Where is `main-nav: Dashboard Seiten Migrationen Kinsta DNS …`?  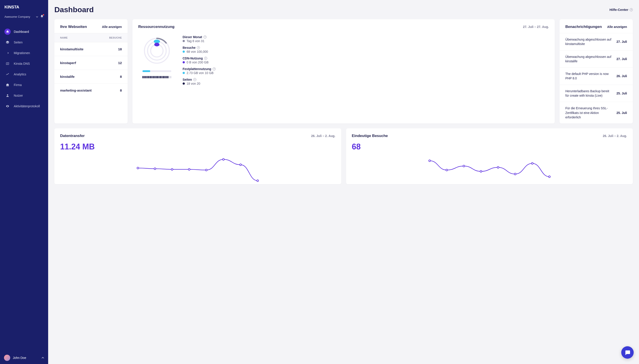
main-nav: Dashboard Seiten Migrationen Kinsta DNS … is located at coordinates (24, 188).